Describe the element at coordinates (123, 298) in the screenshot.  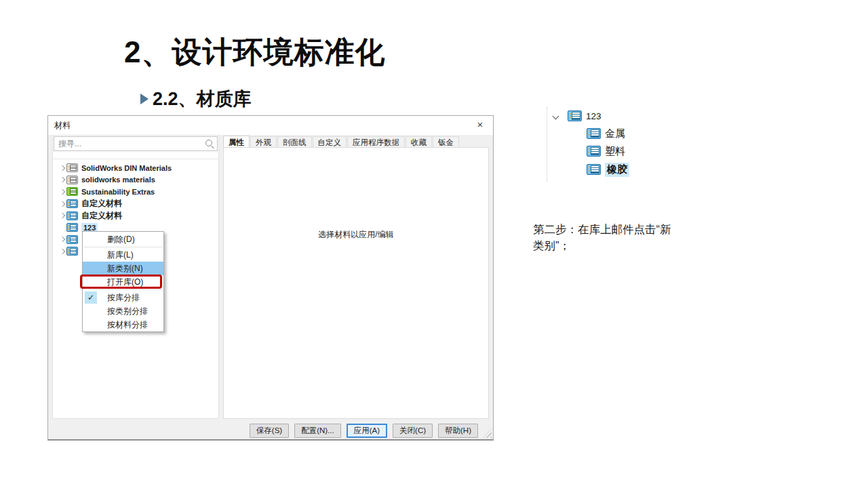
I see `menu-item-sort-by-library: ✓ 按库分排` at that location.